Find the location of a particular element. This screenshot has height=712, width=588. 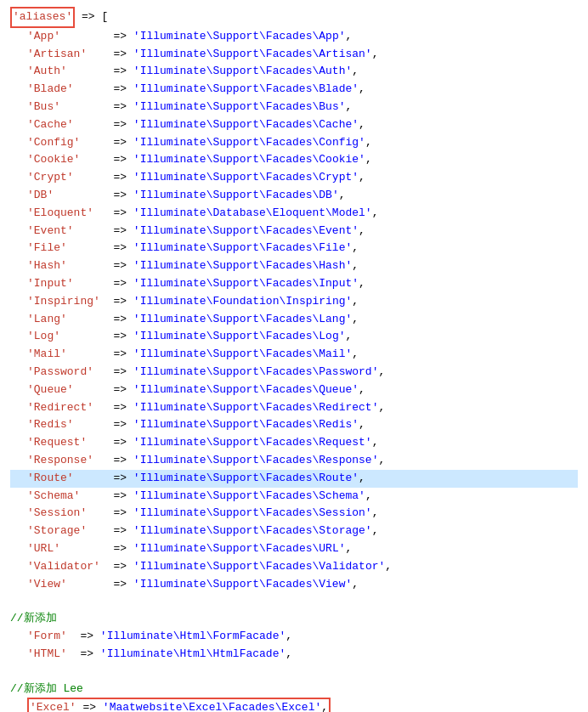

entry-artisan: 'Artisan' => 'Illuminate\Support\Facades… is located at coordinates (294, 54).